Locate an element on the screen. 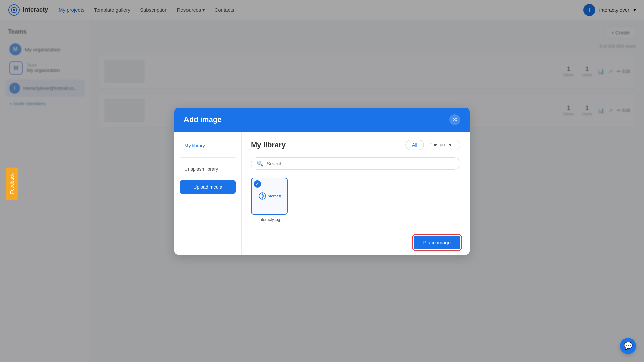  filter-tab-this-project: This project is located at coordinates (442, 145).